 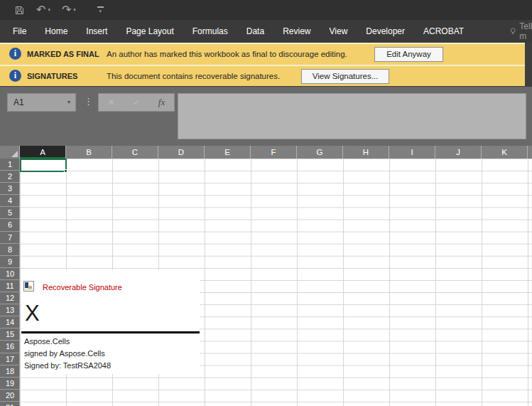 I want to click on row-header-18: 18, so click(x=10, y=371).